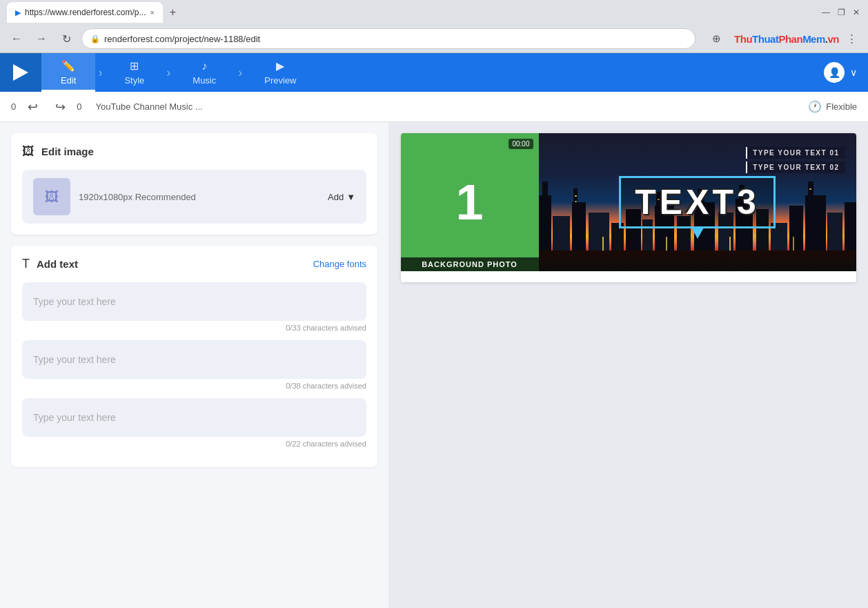  Describe the element at coordinates (765, 39) in the screenshot. I see `brand-thuat: Thuat` at that location.